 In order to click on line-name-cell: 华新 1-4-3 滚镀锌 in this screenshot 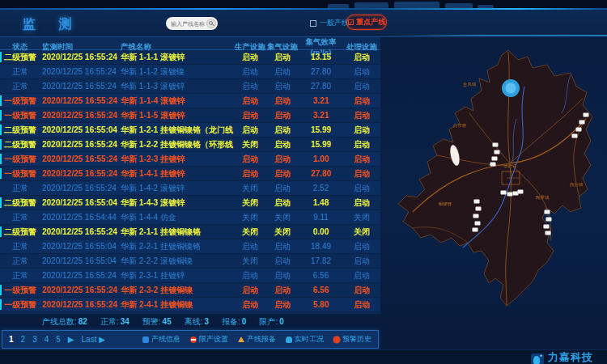, I will do `click(176, 203)`.